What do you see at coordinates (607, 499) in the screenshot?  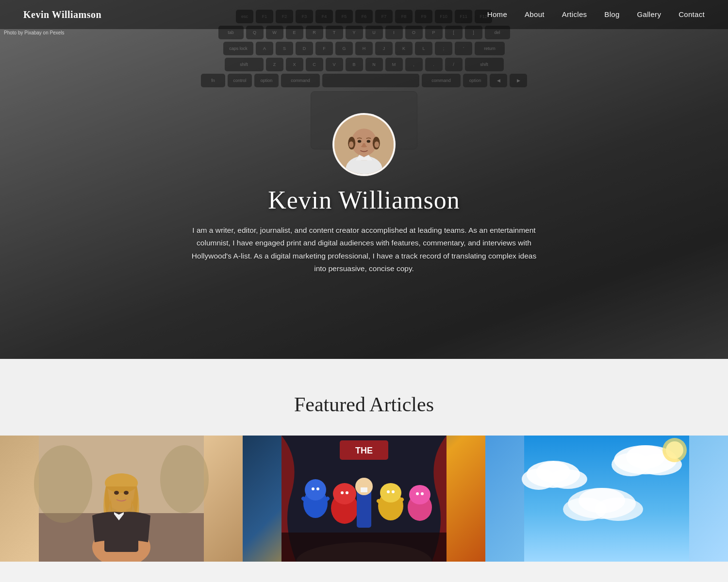 I see `article-3-svg` at bounding box center [607, 499].